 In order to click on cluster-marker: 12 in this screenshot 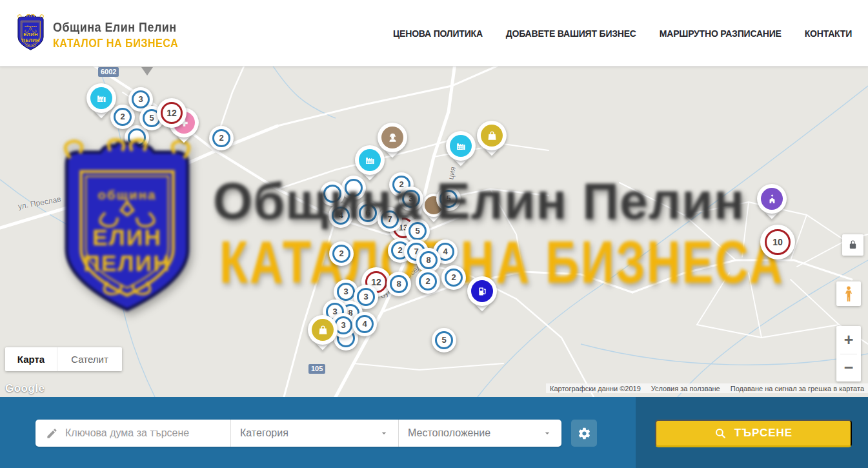, I will do `click(172, 113)`.